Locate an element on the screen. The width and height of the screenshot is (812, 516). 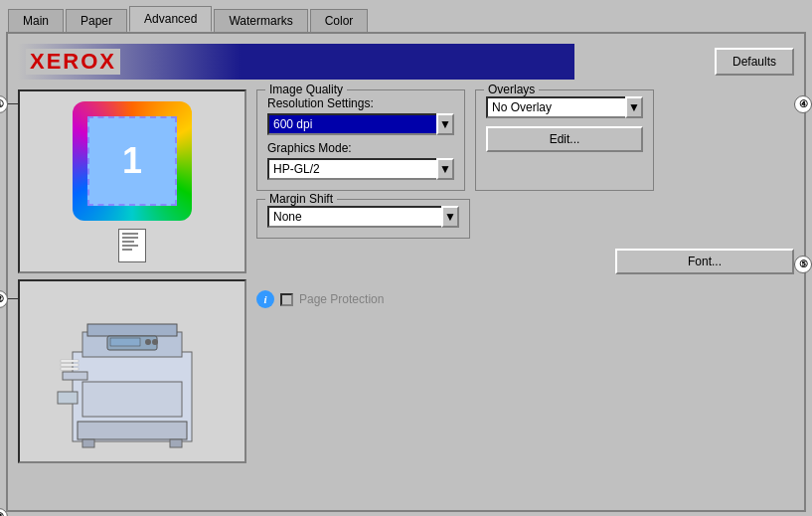
defaults-button: Defaults is located at coordinates (754, 62).